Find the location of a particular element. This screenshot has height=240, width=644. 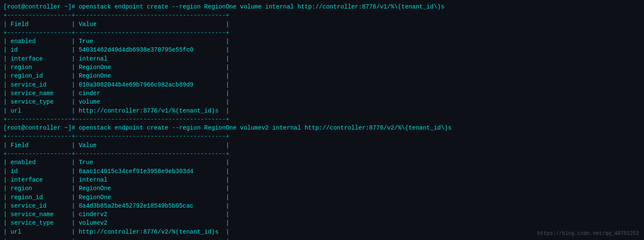

table-row: | service_name | cinderv2 | is located at coordinates (322, 214).